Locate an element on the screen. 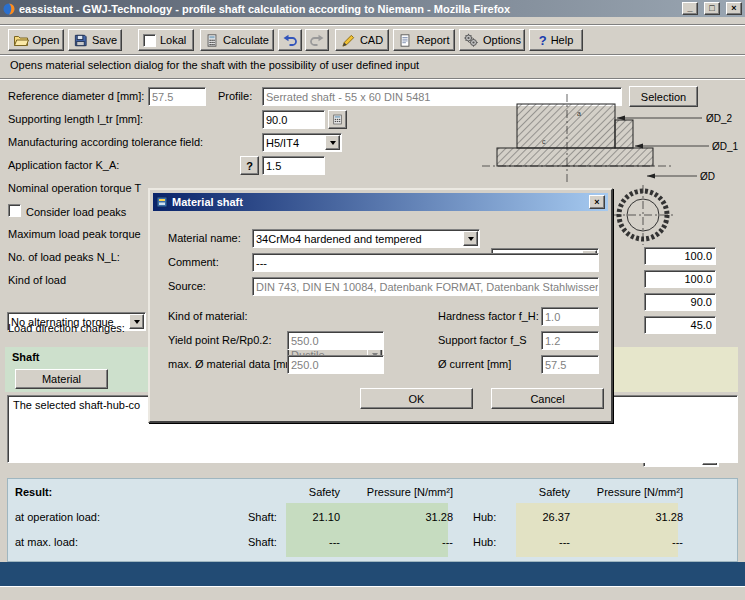  yield-point-field: 550.0 is located at coordinates (336, 340).